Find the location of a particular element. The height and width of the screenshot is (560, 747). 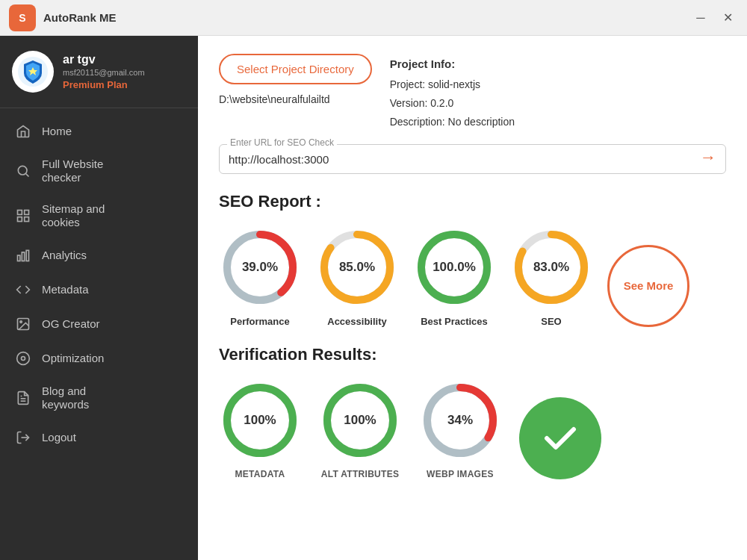

verify-checkmark-item is located at coordinates (560, 438).